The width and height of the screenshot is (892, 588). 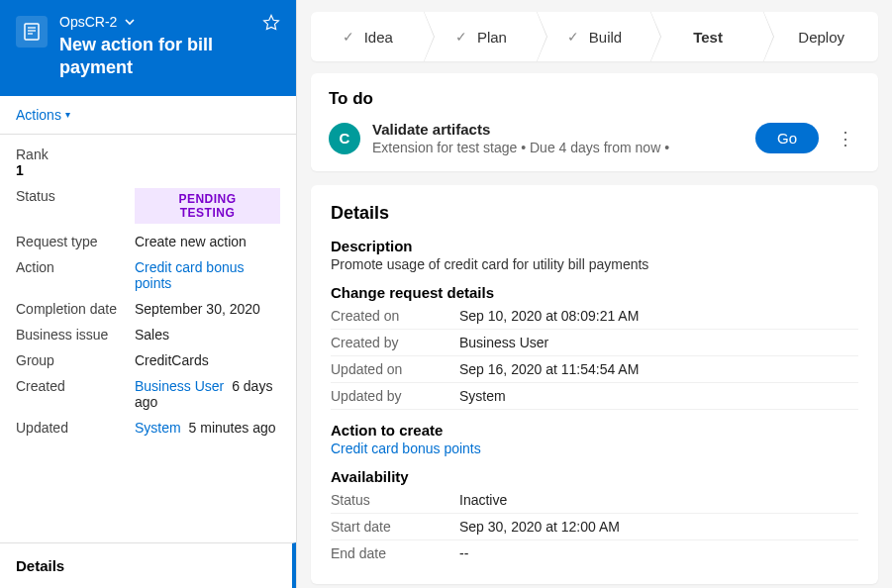 I want to click on created-by-label: Created by, so click(x=395, y=343).